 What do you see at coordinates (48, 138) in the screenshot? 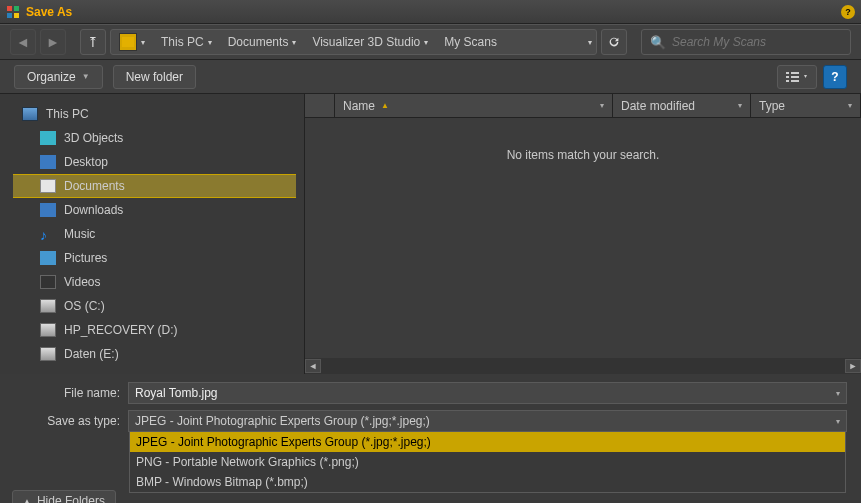
I see `3d-icon` at bounding box center [48, 138].